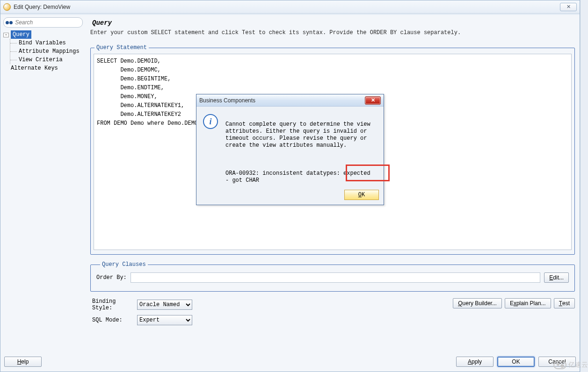 The image size is (588, 372). I want to click on dialog-button-row: OK, so click(290, 196).